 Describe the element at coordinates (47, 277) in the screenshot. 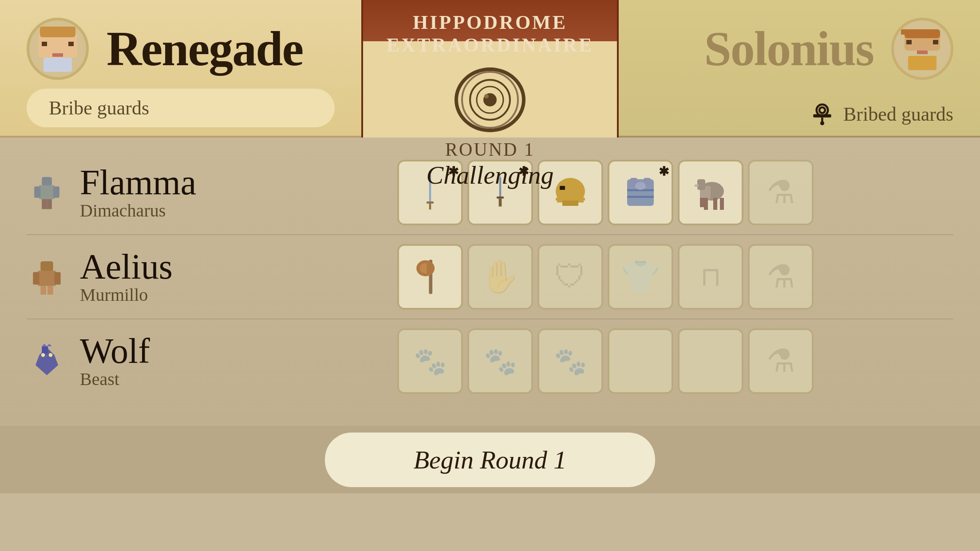

I see `aelius-icon` at that location.